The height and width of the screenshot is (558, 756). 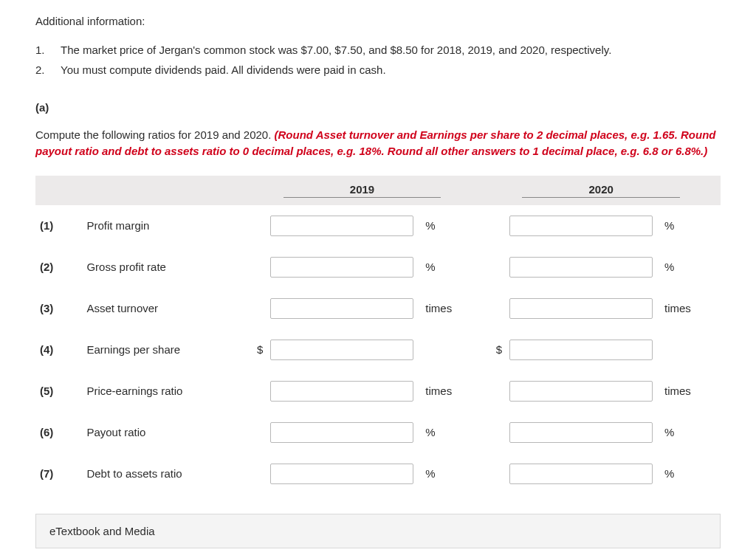 I want to click on column-header-year1: 2019, so click(x=362, y=190).